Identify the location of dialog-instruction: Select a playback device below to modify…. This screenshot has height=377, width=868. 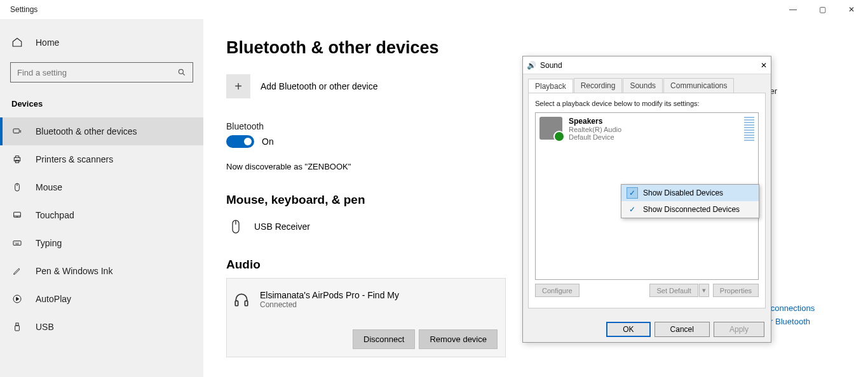
(647, 103).